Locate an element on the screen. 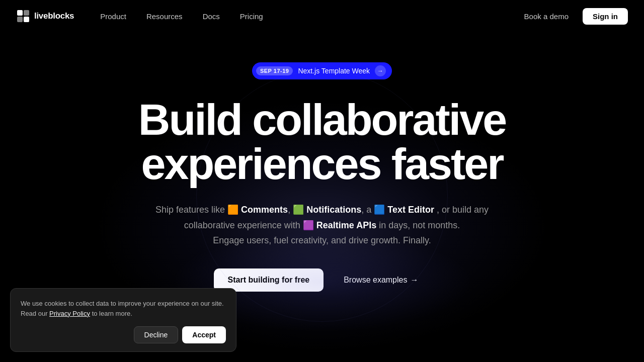 The image size is (644, 362). feature2-emoji: 🟩 is located at coordinates (298, 210).